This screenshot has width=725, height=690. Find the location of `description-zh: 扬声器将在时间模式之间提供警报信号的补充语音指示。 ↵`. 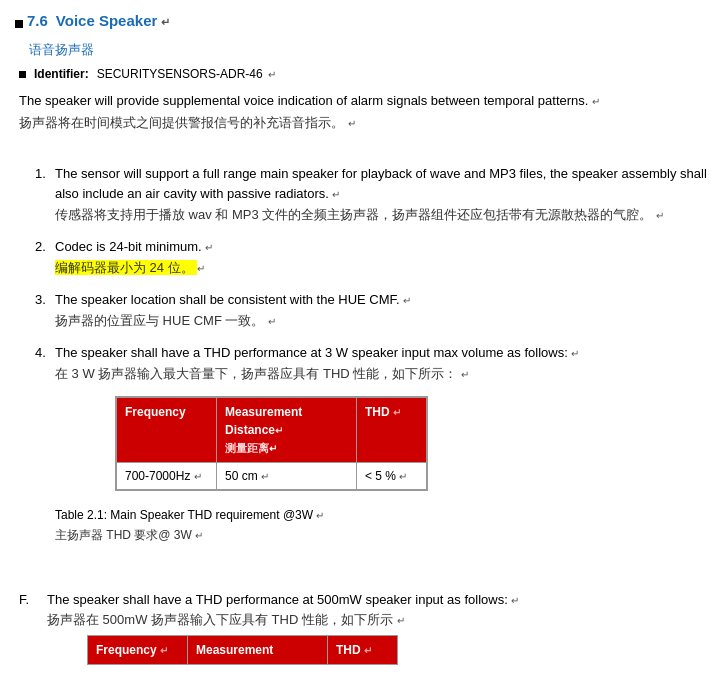

description-zh: 扬声器将在时间模式之间提供警报信号的补充语音指示。 ↵ is located at coordinates (364, 123).